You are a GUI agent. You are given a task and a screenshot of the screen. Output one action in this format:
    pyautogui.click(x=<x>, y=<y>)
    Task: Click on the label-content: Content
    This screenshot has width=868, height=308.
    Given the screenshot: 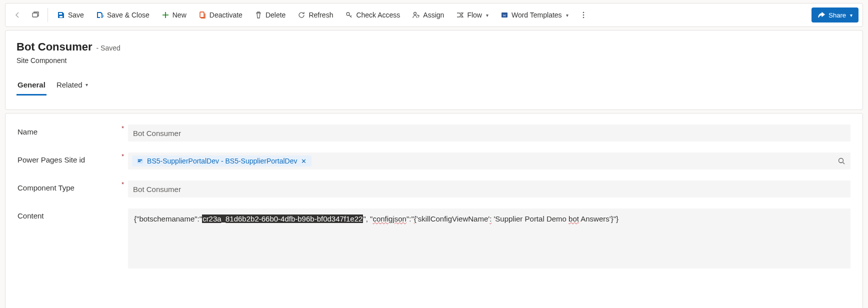 What is the action you would take?
    pyautogui.click(x=68, y=214)
    